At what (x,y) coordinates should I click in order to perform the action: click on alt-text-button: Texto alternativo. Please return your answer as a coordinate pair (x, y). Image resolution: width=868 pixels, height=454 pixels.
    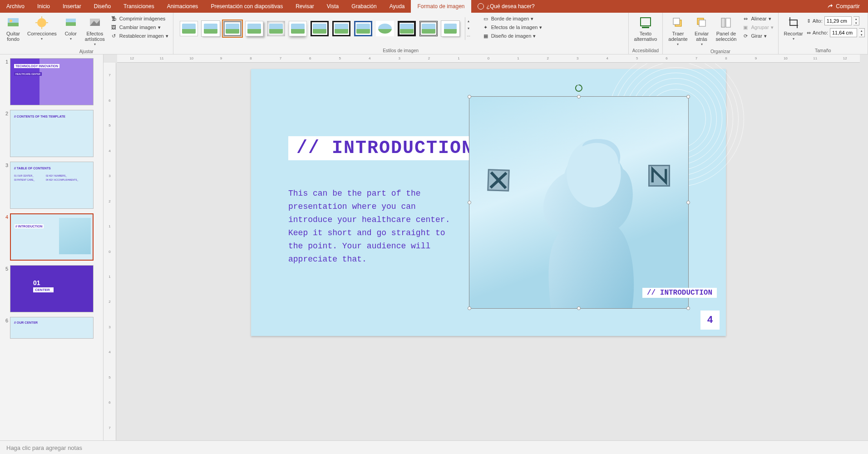
    Looking at the image, I should click on (646, 29).